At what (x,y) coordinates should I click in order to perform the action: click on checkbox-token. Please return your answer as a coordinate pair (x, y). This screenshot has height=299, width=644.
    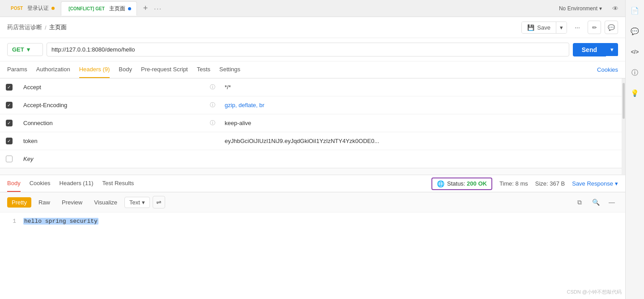
    Looking at the image, I should click on (9, 141).